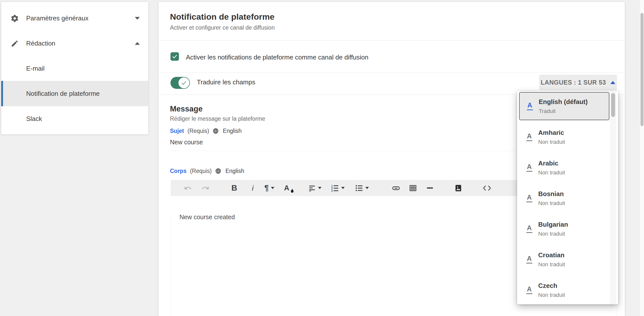  Describe the element at coordinates (568, 198) in the screenshot. I see `languages-dropdown-menu: A English (défaut) Traduit A Amharic Non…` at that location.